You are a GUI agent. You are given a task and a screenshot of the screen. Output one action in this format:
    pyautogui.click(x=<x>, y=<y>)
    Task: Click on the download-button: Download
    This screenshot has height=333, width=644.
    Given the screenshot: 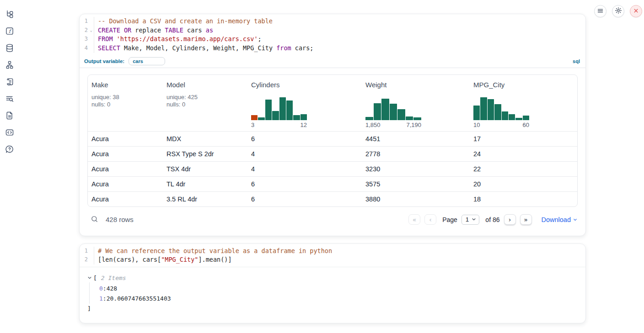 What is the action you would take?
    pyautogui.click(x=560, y=220)
    